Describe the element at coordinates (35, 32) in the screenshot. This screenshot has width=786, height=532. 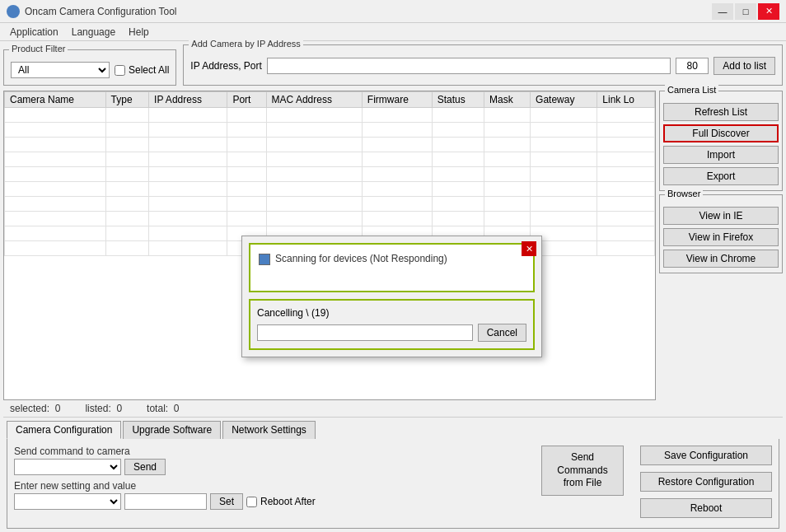
I see `menu-application: Application` at that location.